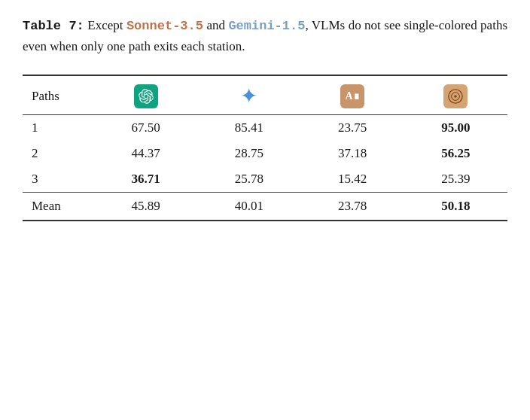 The height and width of the screenshot is (420, 530). I want to click on mean-col2: 40.01, so click(248, 207).